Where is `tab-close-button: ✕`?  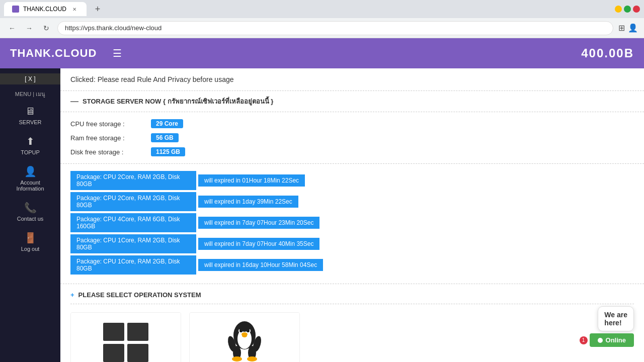
tab-close-button: ✕ is located at coordinates (74, 9).